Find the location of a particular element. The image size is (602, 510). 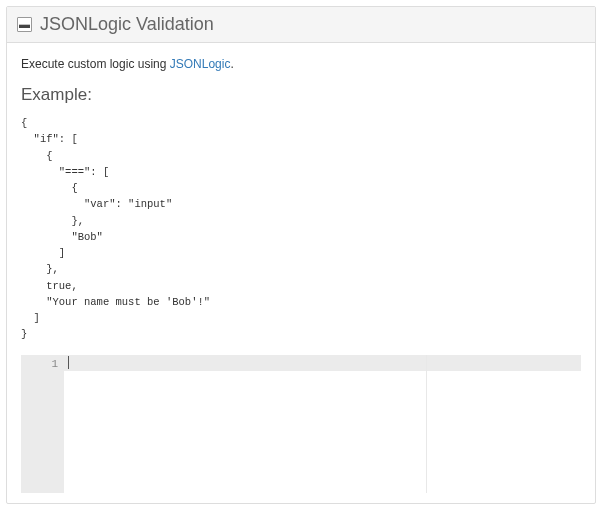

editor-cursor is located at coordinates (68, 362).